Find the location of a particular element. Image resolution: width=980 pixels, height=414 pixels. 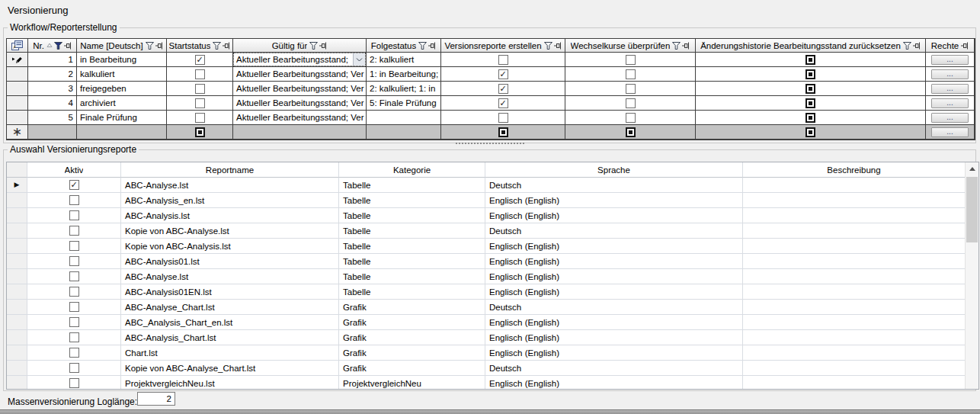

scrollbar-thumb is located at coordinates (972, 210).